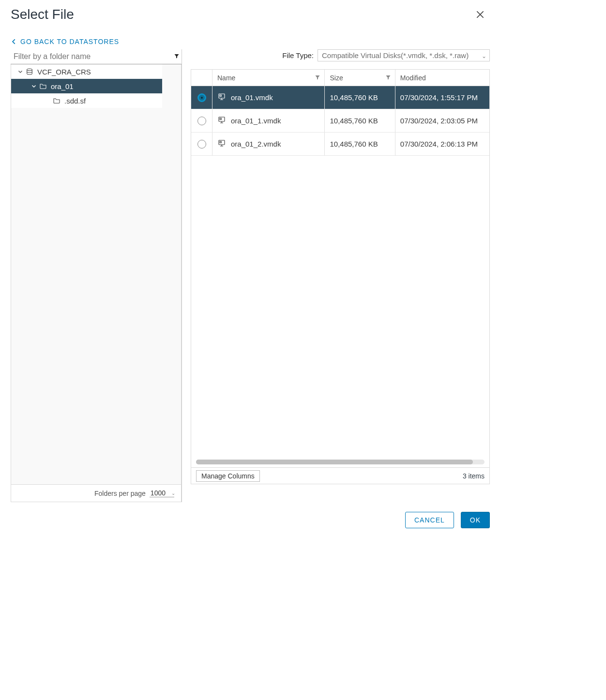  What do you see at coordinates (250, 42) in the screenshot?
I see `back-to-datastores-link: GO BACK TO DATASTORES` at bounding box center [250, 42].